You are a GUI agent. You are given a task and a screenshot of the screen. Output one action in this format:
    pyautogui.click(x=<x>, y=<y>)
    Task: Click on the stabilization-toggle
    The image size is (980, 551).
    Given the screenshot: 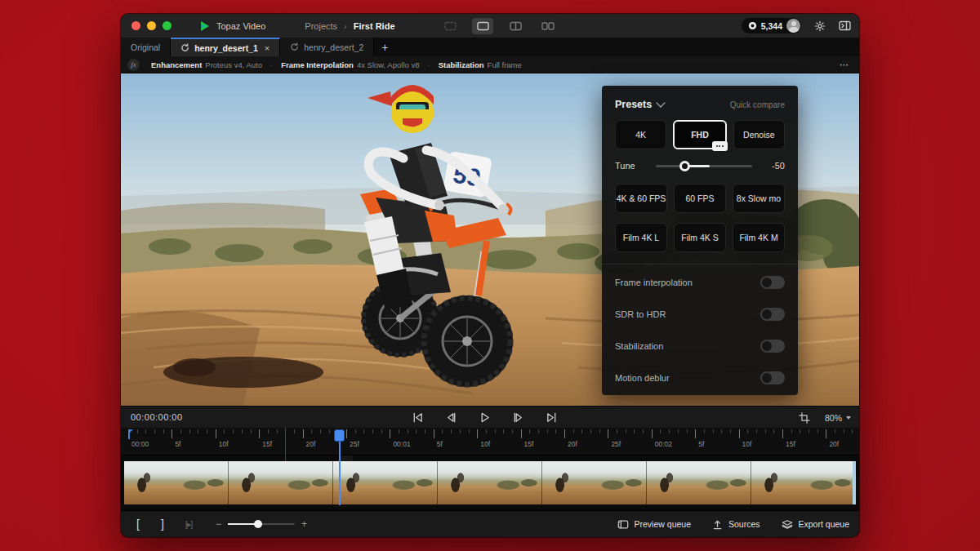 What is the action you would take?
    pyautogui.click(x=773, y=346)
    